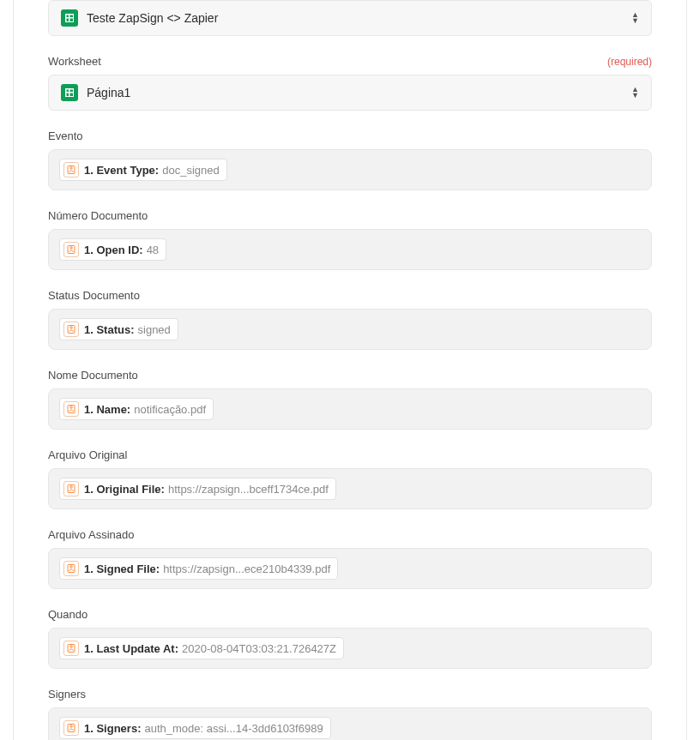  Describe the element at coordinates (110, 329) in the screenshot. I see `chip-label: 1. Status:` at that location.